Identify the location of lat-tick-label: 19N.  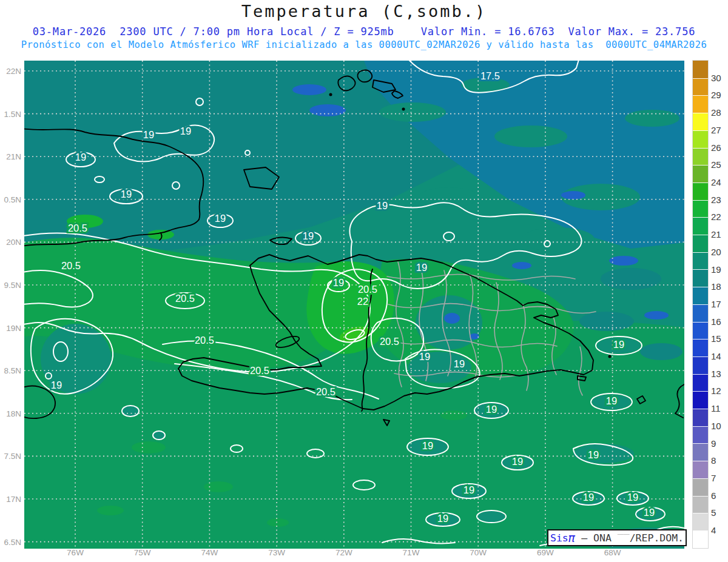
(13, 327).